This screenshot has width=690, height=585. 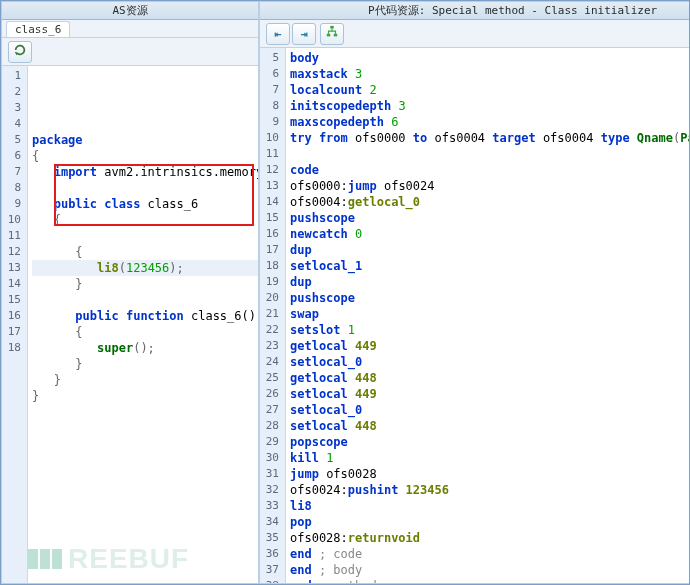 What do you see at coordinates (490, 490) in the screenshot?
I see `code-line: ofs0024:pushint 123456` at bounding box center [490, 490].